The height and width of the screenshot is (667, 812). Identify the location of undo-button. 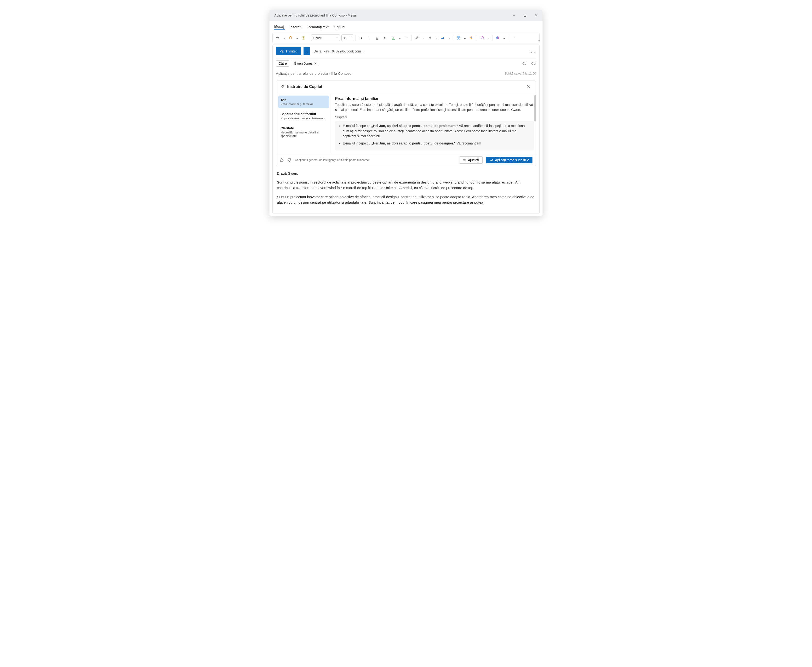
(278, 38).